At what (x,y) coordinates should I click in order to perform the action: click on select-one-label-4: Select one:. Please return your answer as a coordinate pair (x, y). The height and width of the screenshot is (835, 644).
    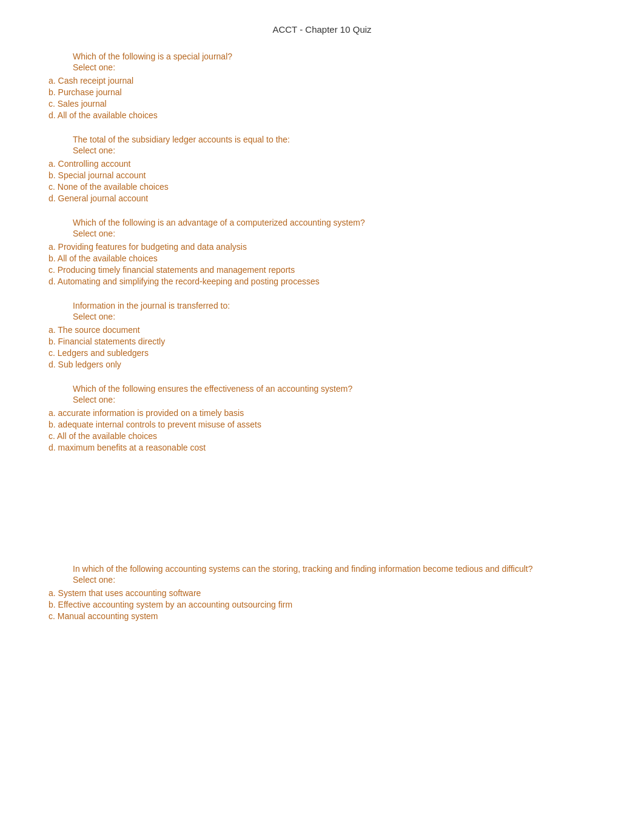
    Looking at the image, I should click on (340, 317).